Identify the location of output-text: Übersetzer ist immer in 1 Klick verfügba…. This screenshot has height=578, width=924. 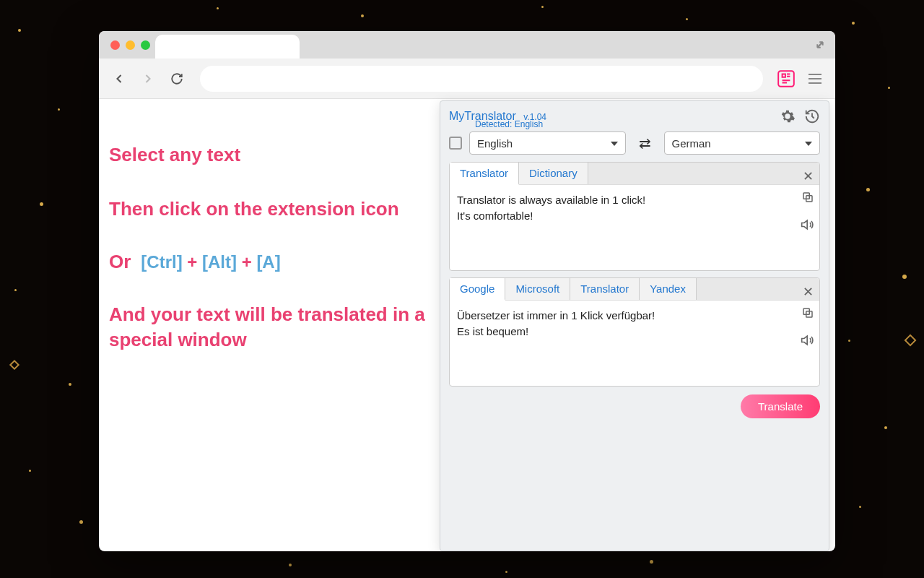
(635, 343).